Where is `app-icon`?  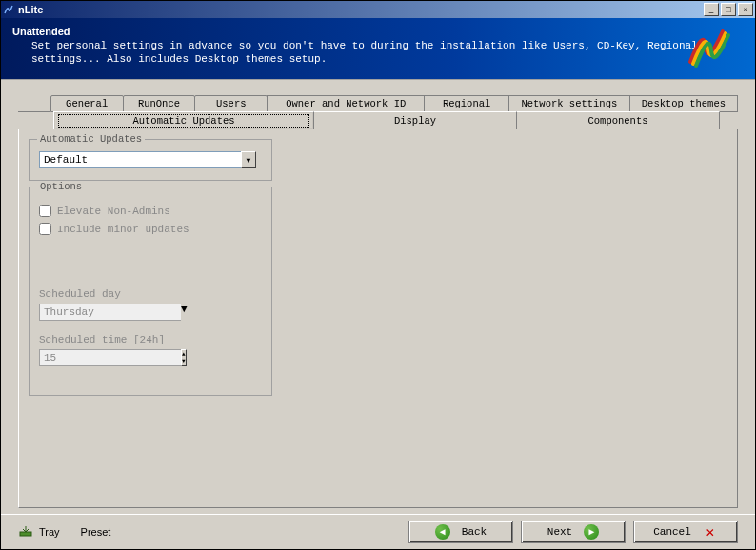
app-icon is located at coordinates (9, 10).